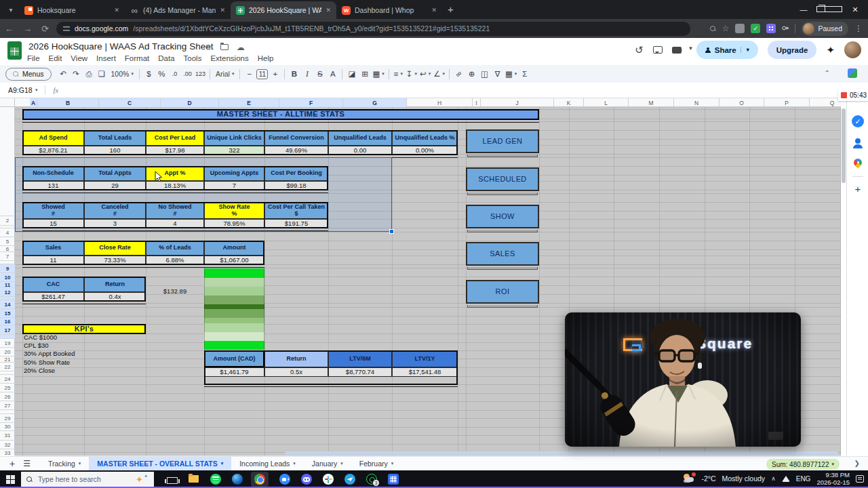 The width and height of the screenshot is (868, 488). I want to click on menu-item: Data, so click(166, 58).